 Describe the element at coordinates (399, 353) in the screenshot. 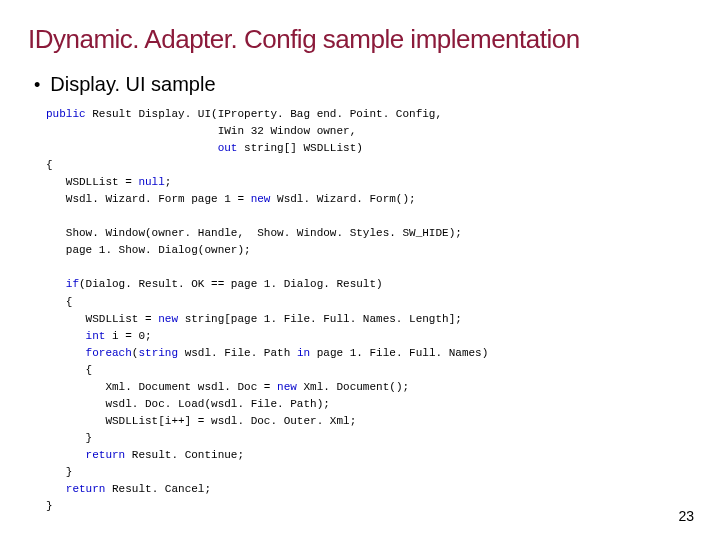

I see `code-text: page 1. File. Full. Names)` at that location.